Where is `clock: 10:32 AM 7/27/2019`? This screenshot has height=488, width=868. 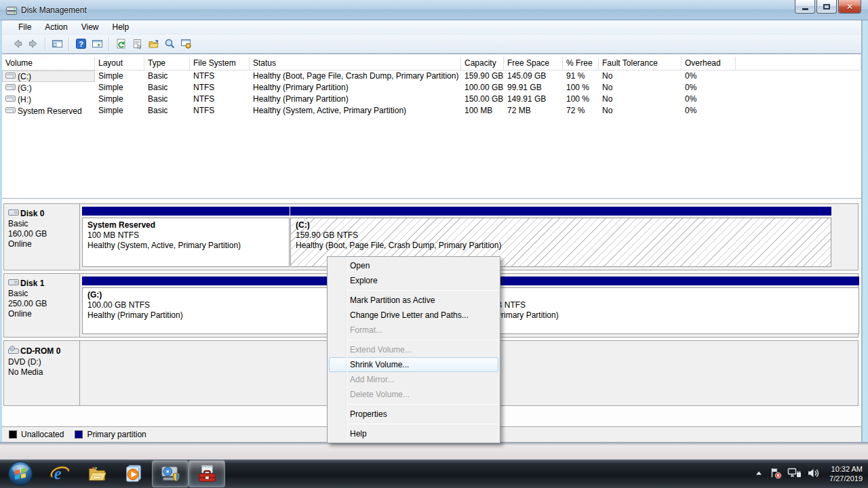 clock: 10:32 AM 7/27/2019 is located at coordinates (844, 474).